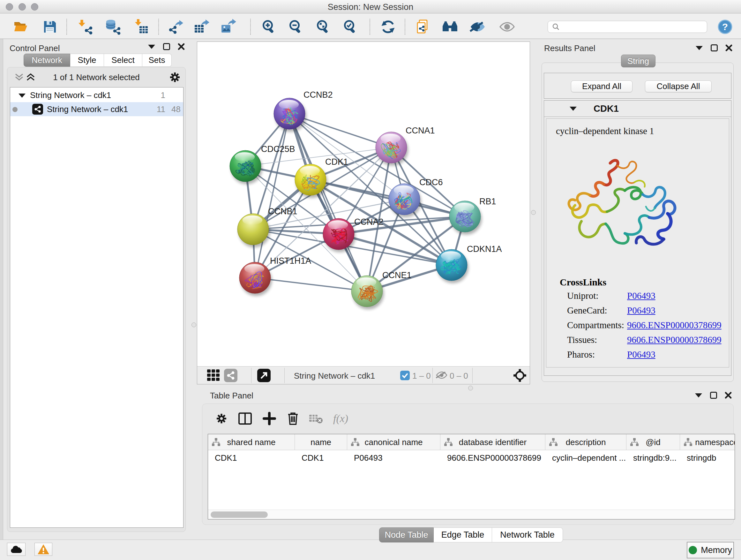 The width and height of the screenshot is (741, 560). Describe the element at coordinates (96, 109) in the screenshot. I see `network-tree-item: String Network – cdk11148` at that location.